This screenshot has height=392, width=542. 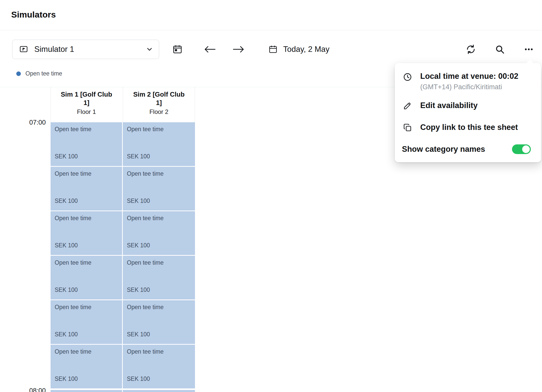 I want to click on page-title: Simulators, so click(x=34, y=15).